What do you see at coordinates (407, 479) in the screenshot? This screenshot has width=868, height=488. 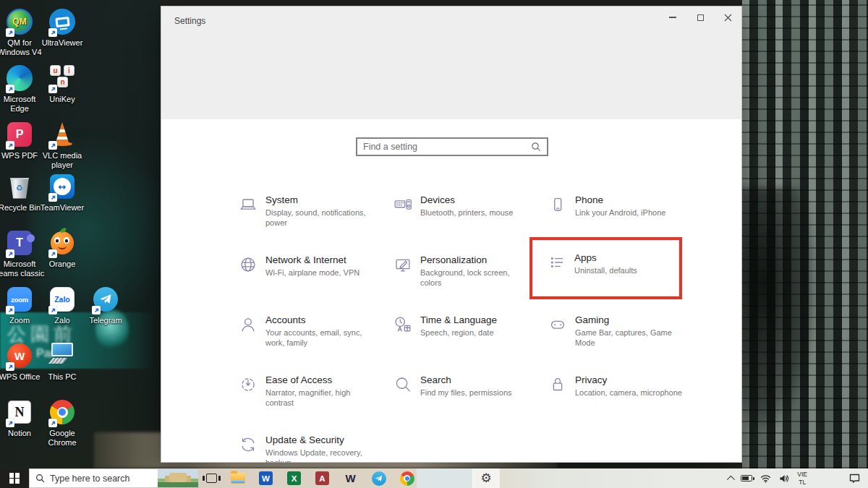 I see `chrome-icon` at bounding box center [407, 479].